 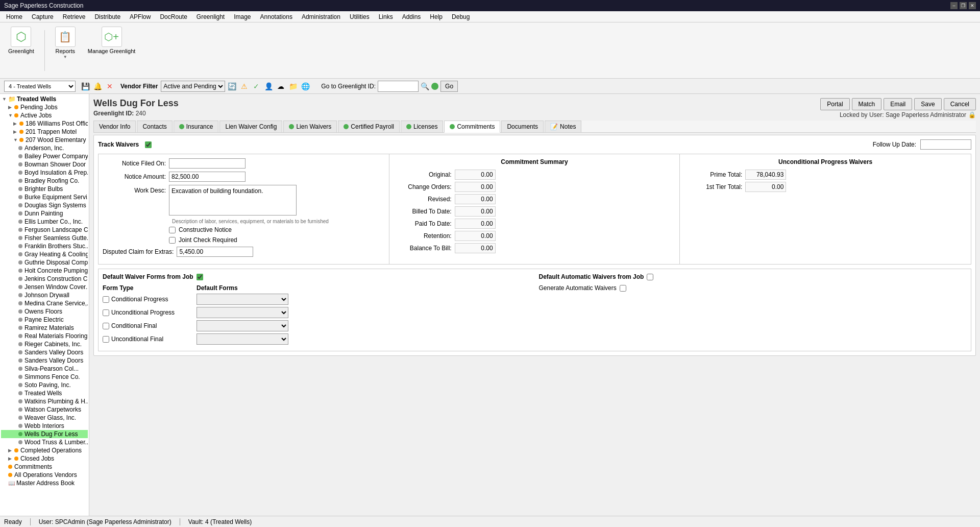 What do you see at coordinates (44, 295) in the screenshot?
I see `list-item: Johnson Drywall` at bounding box center [44, 295].